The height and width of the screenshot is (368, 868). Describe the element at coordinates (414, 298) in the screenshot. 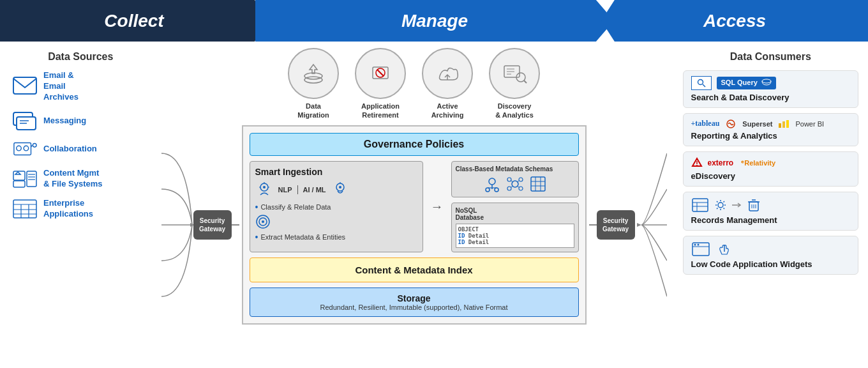

I see `storage-title: Storage` at that location.